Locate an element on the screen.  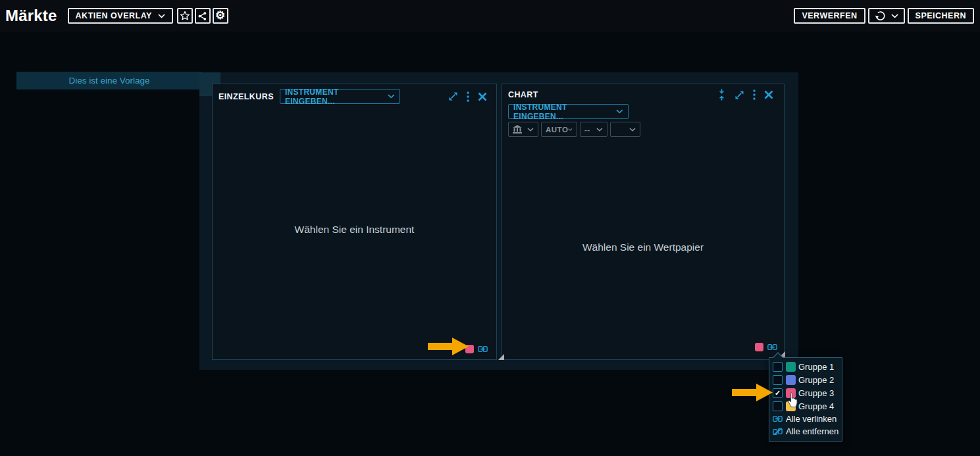
einzelkurs-empty-message: Wählen Sie ein Instrument is located at coordinates (354, 230).